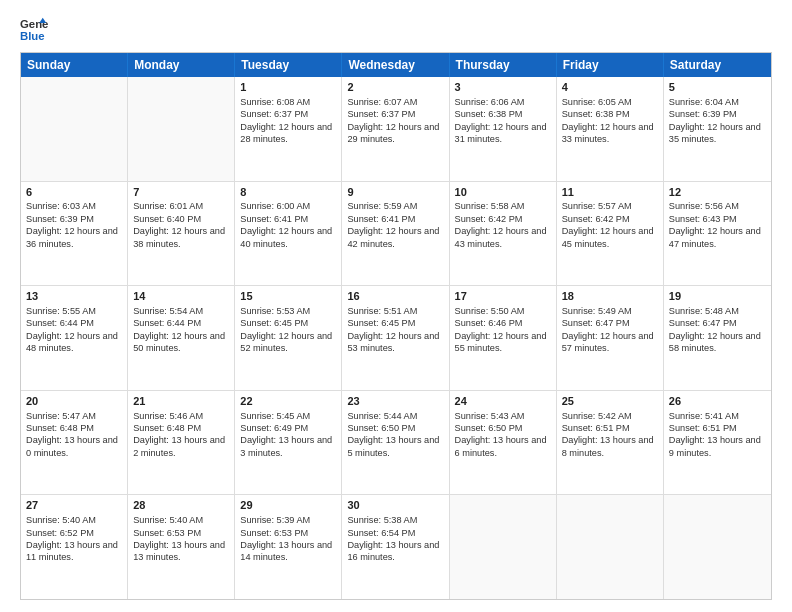 This screenshot has width=792, height=612. What do you see at coordinates (504, 338) in the screenshot?
I see `calendar-cell: 17Sunrise: 5:50 AMSunset: 6:46 PMDayligh…` at bounding box center [504, 338].